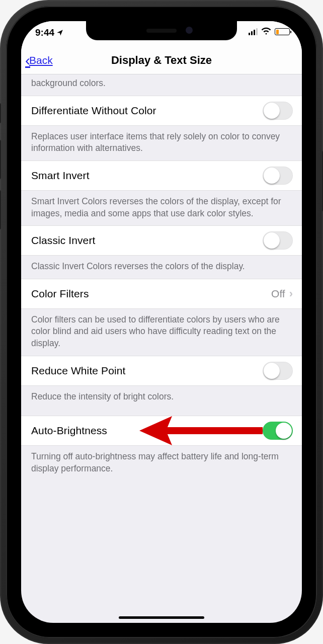 This screenshot has height=644, width=323. I want to click on row-auto-brightness: Auto-Brightness, so click(162, 431).